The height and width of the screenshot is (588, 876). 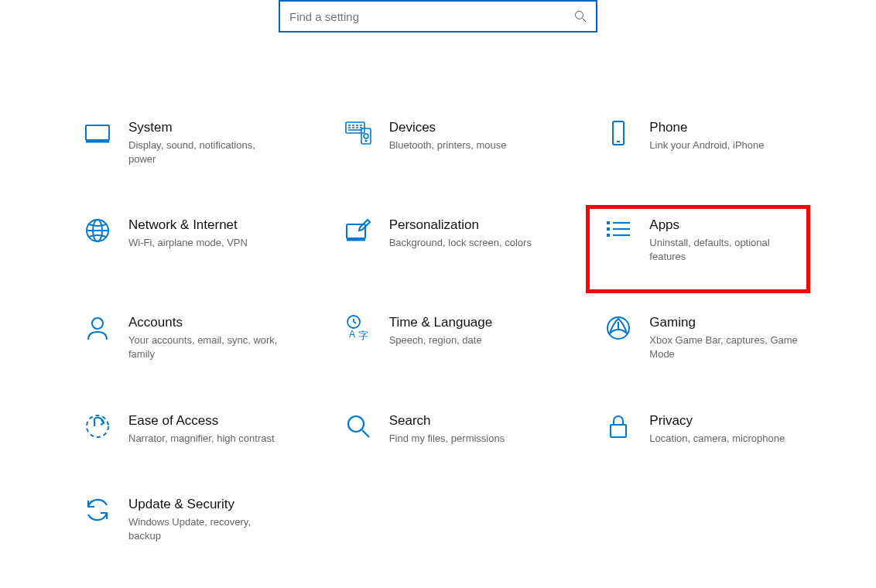 What do you see at coordinates (215, 128) in the screenshot?
I see `tile-title: System` at bounding box center [215, 128].